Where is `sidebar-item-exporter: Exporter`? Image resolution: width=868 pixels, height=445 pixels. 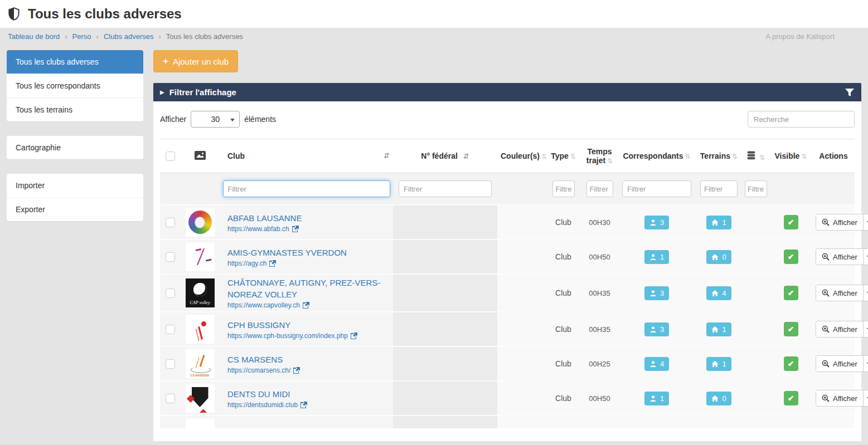
sidebar-item-exporter: Exporter is located at coordinates (75, 209).